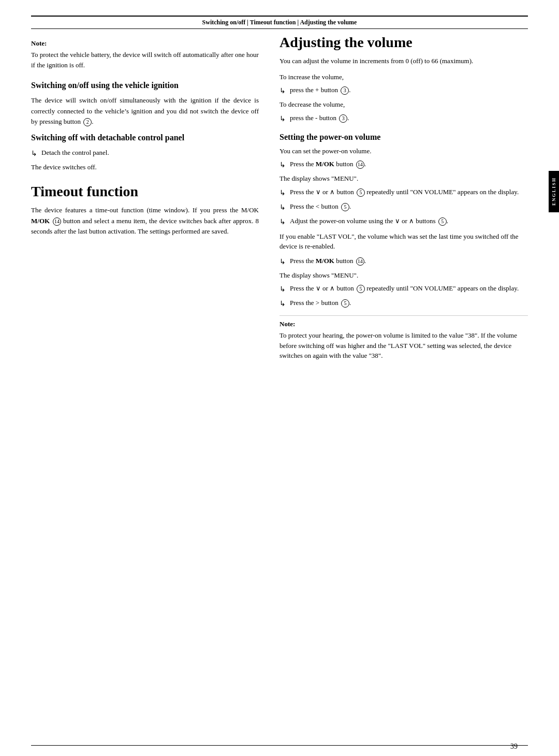  Describe the element at coordinates (145, 111) in the screenshot. I see `section1-text: The device will switch on/off simultaneo…` at that location.